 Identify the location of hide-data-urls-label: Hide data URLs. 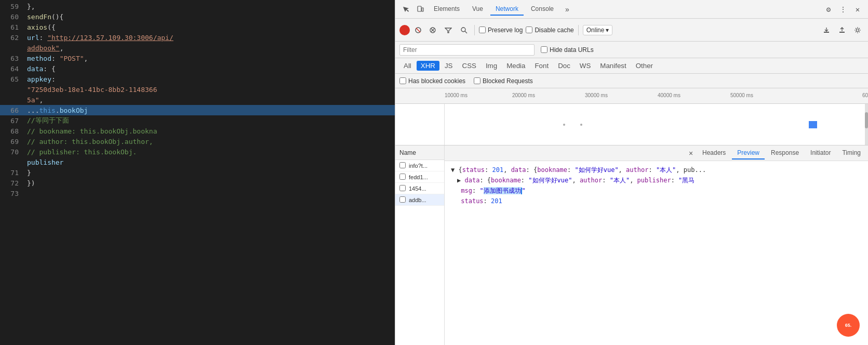
(567, 50).